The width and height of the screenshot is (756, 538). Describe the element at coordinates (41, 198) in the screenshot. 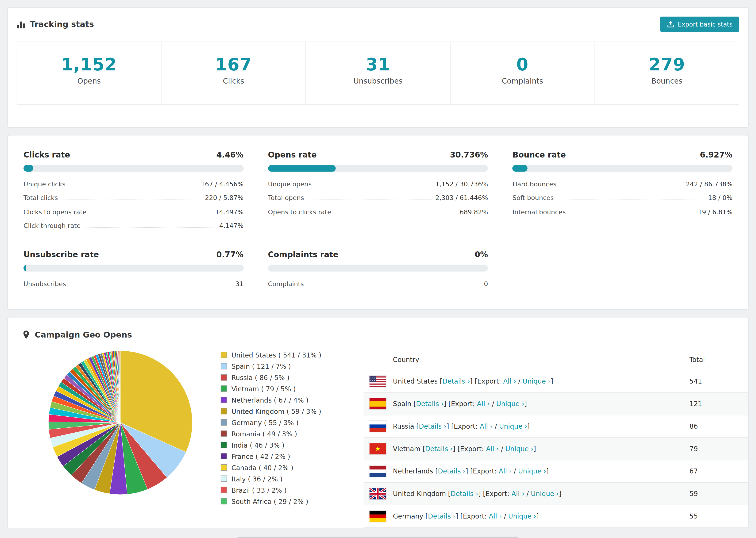

I see `rate-row-label: Total clicks` at that location.